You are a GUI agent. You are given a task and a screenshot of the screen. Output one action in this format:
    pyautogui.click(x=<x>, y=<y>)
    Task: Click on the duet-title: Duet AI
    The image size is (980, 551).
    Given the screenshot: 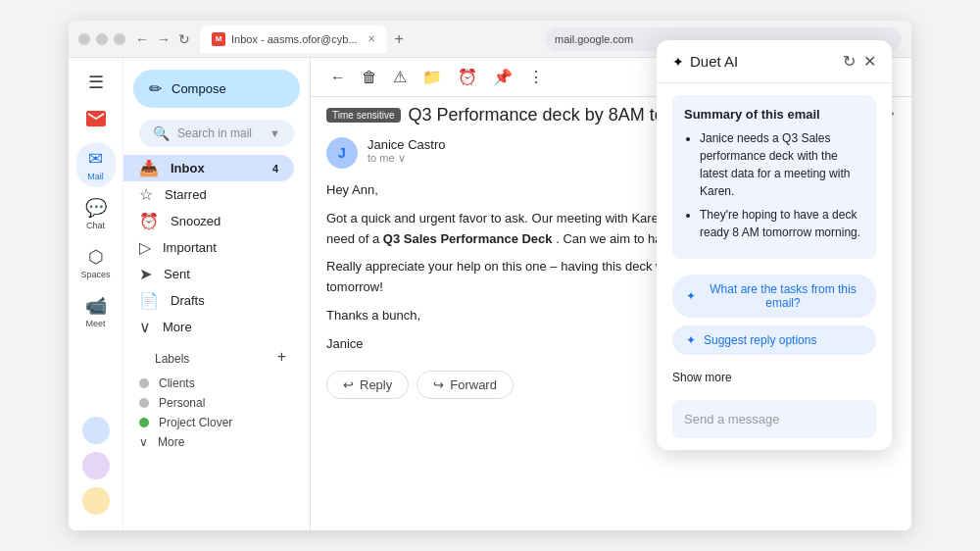 What is the action you would take?
    pyautogui.click(x=713, y=61)
    